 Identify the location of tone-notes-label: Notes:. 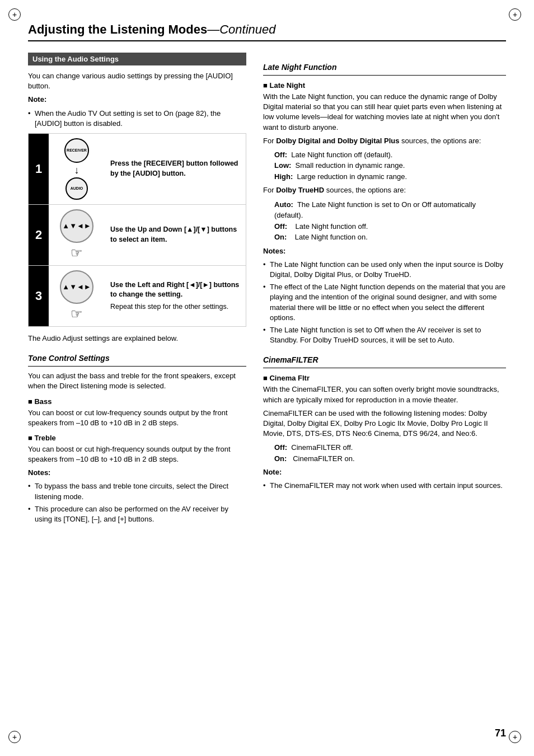
(137, 473).